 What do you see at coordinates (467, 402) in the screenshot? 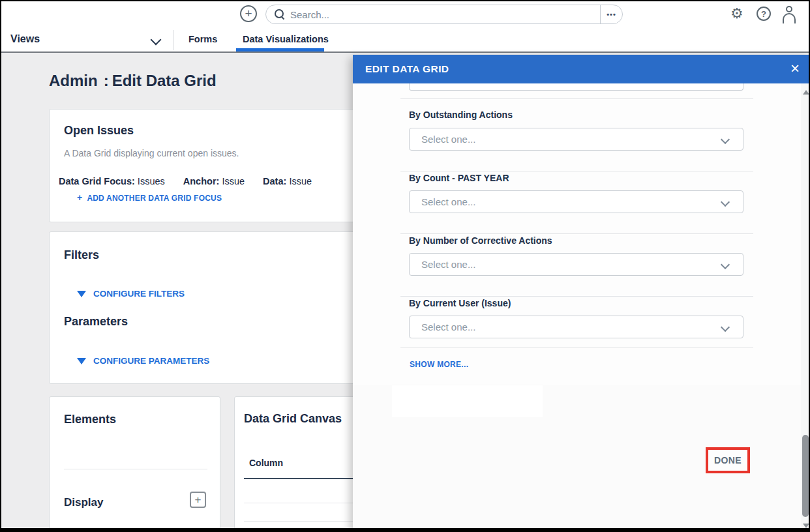
I see `panel-white-patch` at bounding box center [467, 402].